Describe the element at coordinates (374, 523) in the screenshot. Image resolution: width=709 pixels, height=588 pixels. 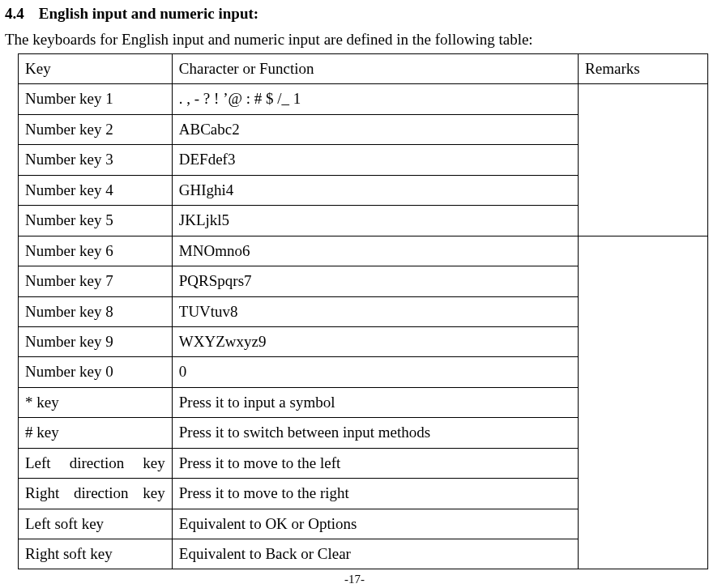
I see `cell-char: Equivalent to OK or Options` at that location.